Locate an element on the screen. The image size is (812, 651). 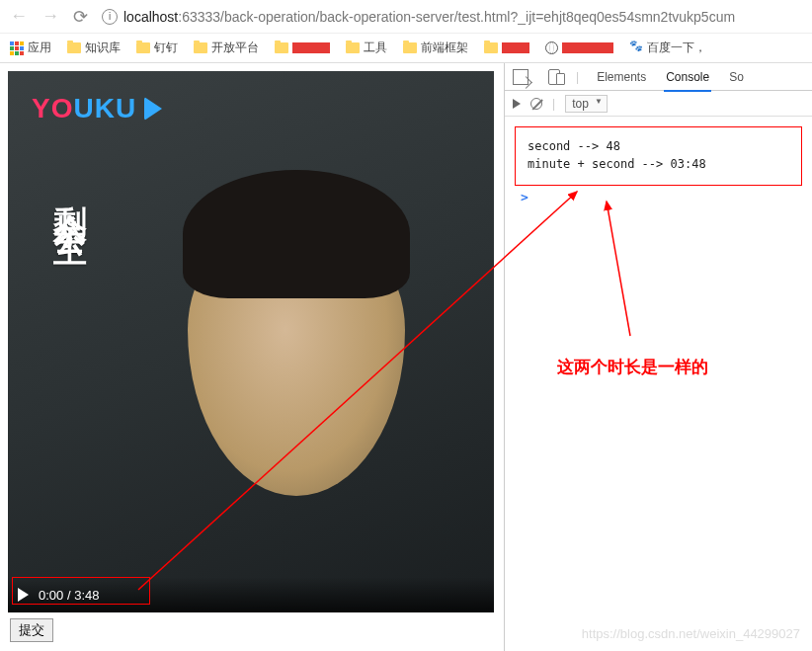
console-prompt: > is located at coordinates (658, 198).